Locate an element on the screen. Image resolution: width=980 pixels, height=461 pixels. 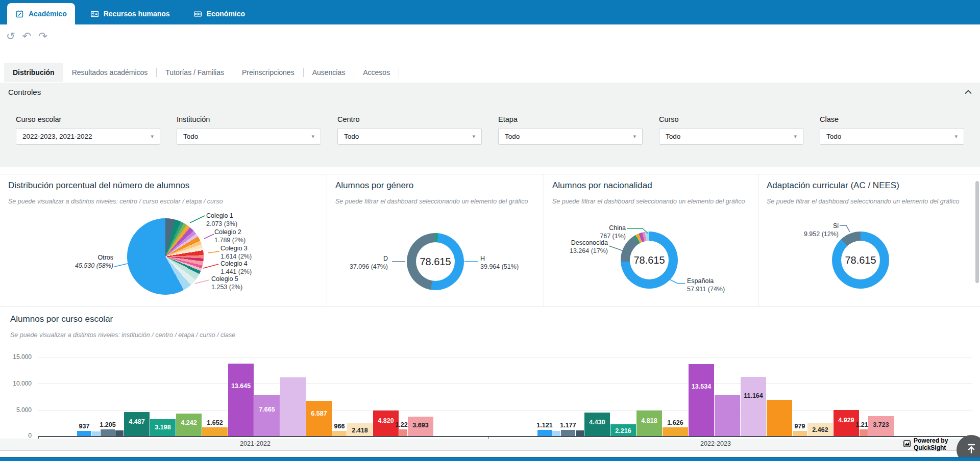
donut-callout-desconocida: Desconocida13.264 (17%) is located at coordinates (582, 247).